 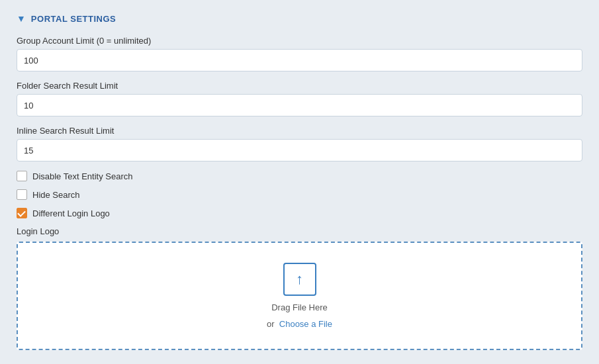 What do you see at coordinates (21, 19) in the screenshot?
I see `chevron-down-icon: ▼` at bounding box center [21, 19].